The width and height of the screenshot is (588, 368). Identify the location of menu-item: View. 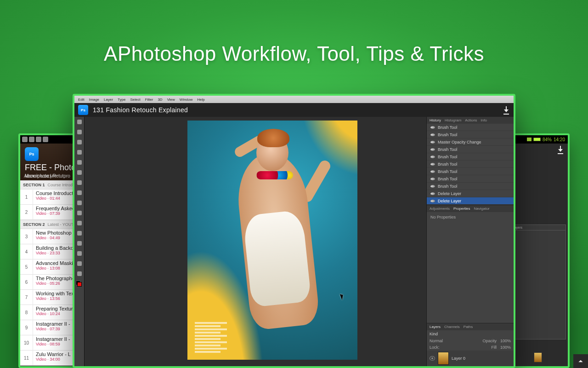
(171, 99).